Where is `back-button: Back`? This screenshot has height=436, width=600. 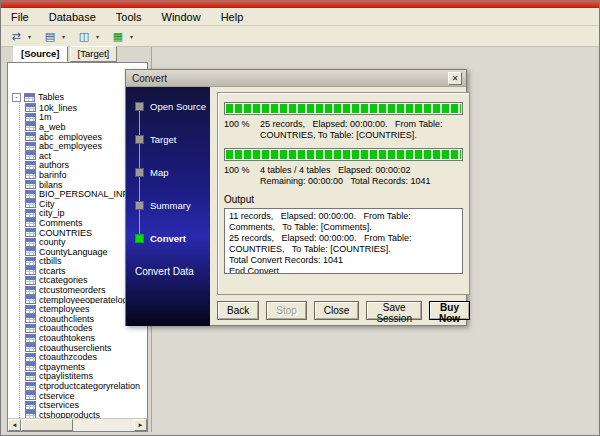
back-button: Back is located at coordinates (238, 310).